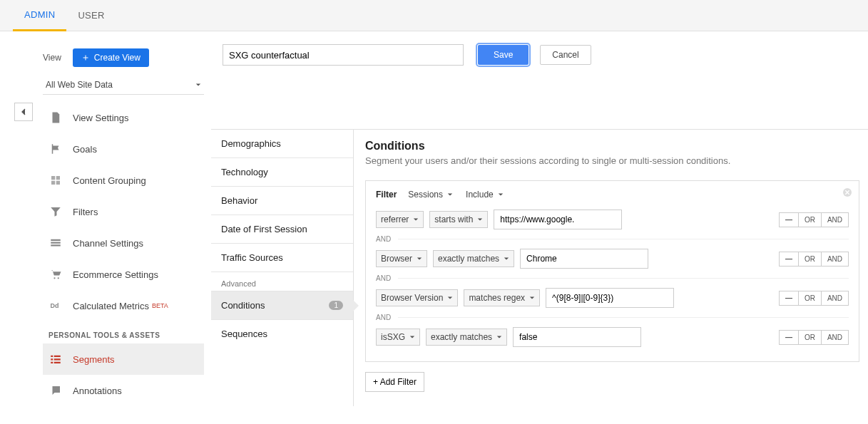  Describe the element at coordinates (434, 16) in the screenshot. I see `top-tabs: ADMIN USER` at that location.